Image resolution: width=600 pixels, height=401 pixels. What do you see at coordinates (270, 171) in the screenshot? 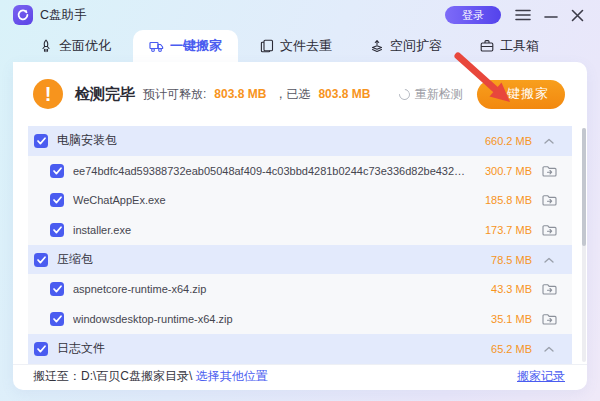
I see `file-name: ee74bdfc4ad59388732eab05048af409-4c03bbd…` at bounding box center [270, 171].